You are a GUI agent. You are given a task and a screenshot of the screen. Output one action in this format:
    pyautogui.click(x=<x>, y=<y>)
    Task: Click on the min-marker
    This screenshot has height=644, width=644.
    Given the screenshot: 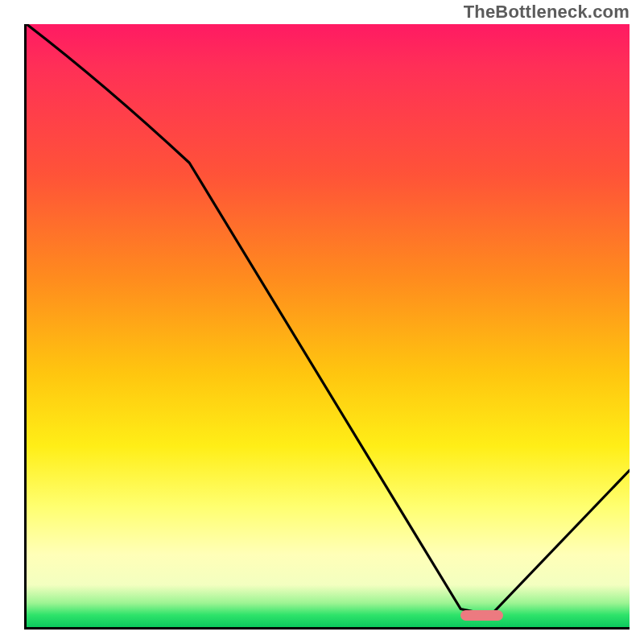 What is the action you would take?
    pyautogui.click(x=481, y=615)
    